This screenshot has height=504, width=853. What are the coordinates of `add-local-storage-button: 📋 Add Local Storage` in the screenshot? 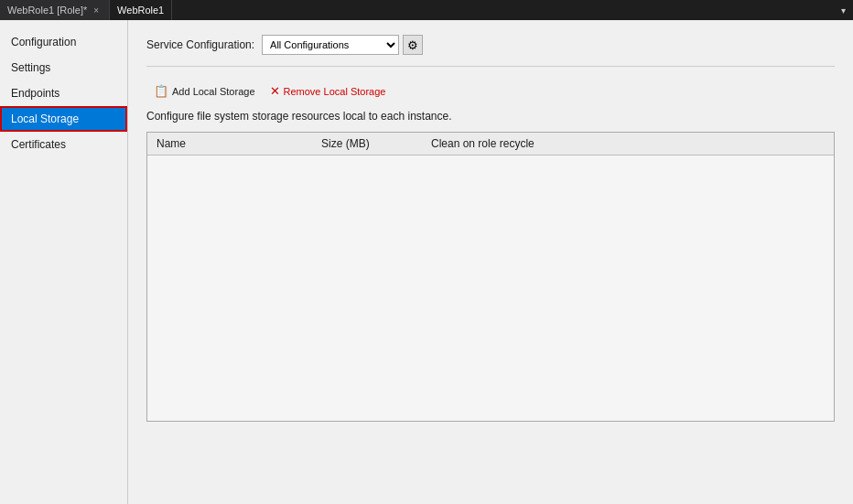 It's located at (205, 91).